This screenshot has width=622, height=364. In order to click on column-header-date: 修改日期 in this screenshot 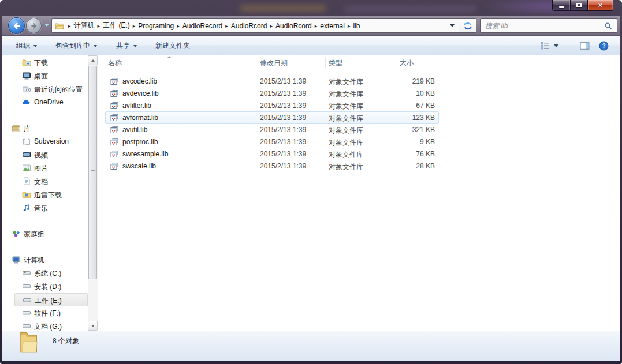, I will do `click(274, 63)`.